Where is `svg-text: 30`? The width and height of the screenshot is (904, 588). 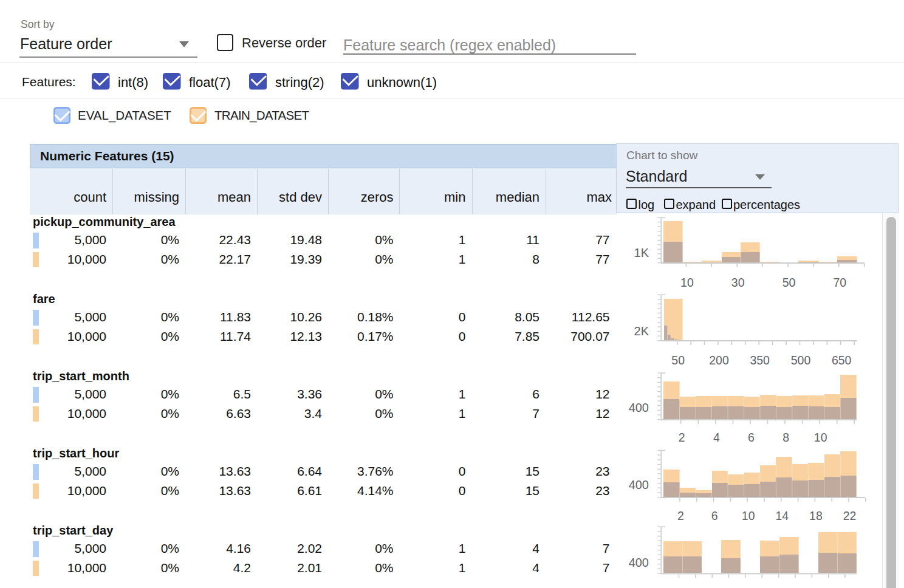
svg-text: 30 is located at coordinates (738, 282).